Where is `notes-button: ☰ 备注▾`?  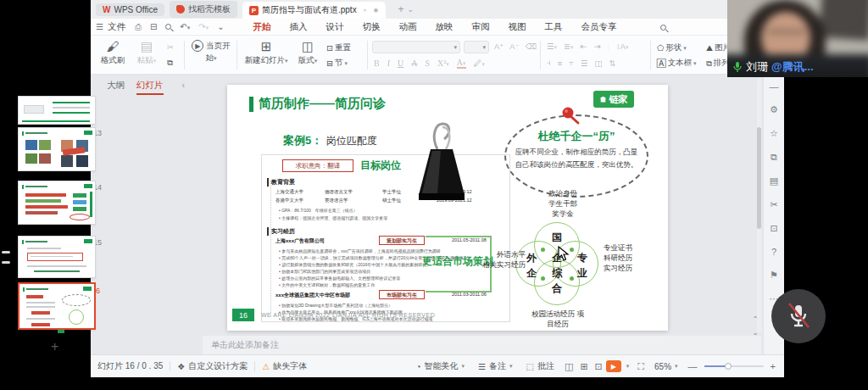
notes-button: ☰ 备注▾ is located at coordinates (495, 366).